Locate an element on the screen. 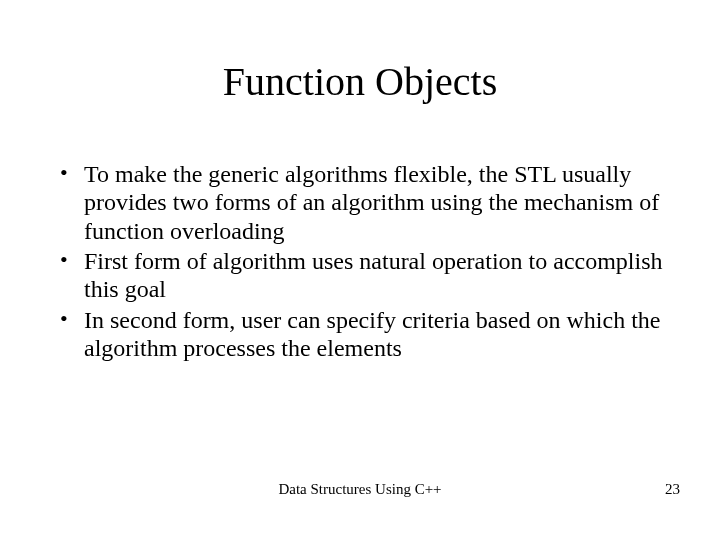  slide-title: Function Objects is located at coordinates (360, 82).